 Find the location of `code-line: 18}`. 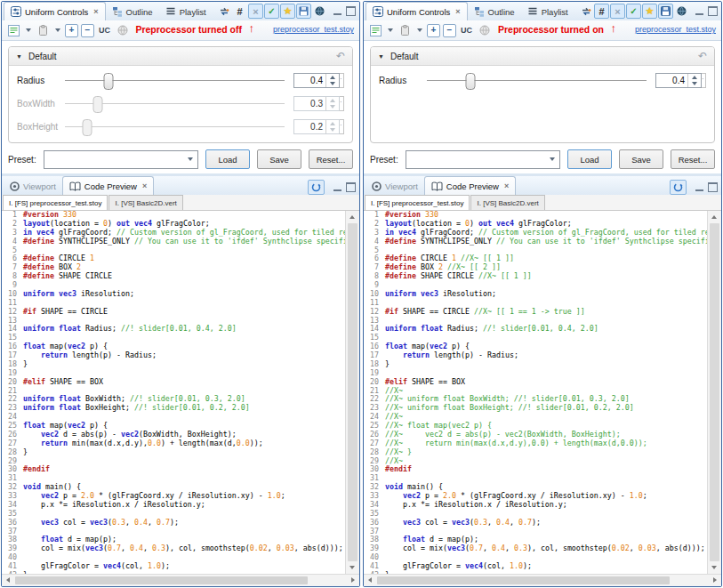

code-line: 18} is located at coordinates (535, 365).